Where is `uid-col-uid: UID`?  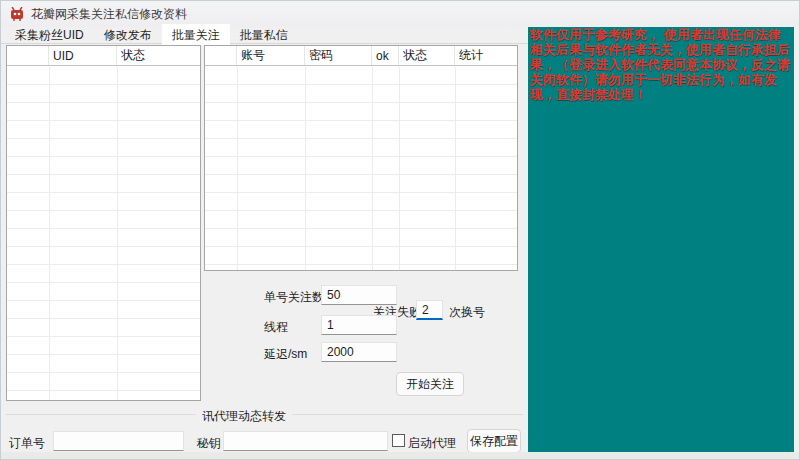 uid-col-uid: UID is located at coordinates (83, 56).